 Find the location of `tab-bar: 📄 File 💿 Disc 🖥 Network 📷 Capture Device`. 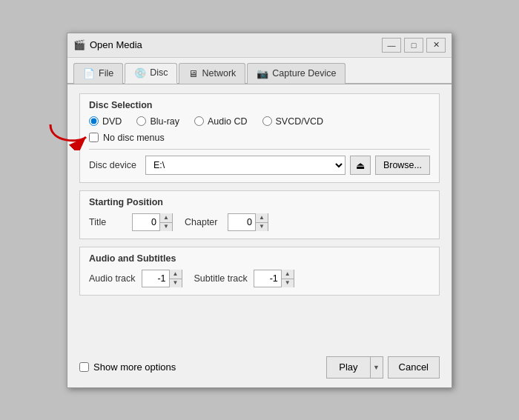

tab-bar: 📄 File 💿 Disc 🖥 Network 📷 Capture Device is located at coordinates (260, 71).